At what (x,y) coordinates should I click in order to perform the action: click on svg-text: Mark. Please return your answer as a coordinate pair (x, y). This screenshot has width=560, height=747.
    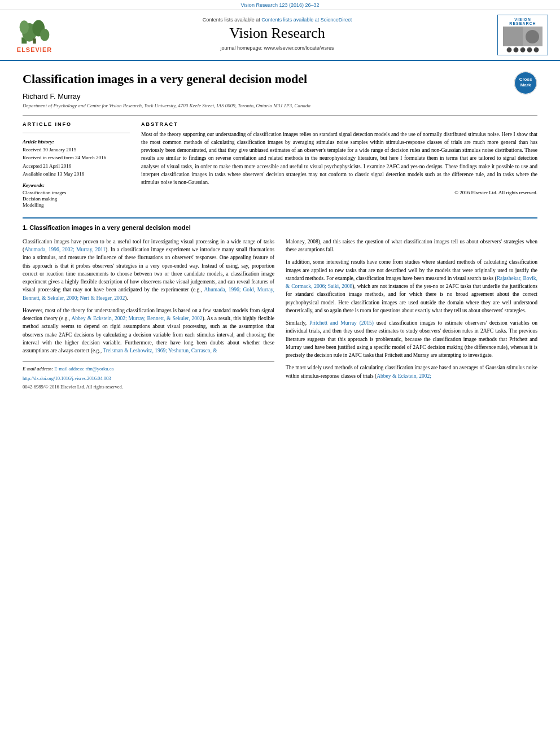
    Looking at the image, I should click on (526, 85).